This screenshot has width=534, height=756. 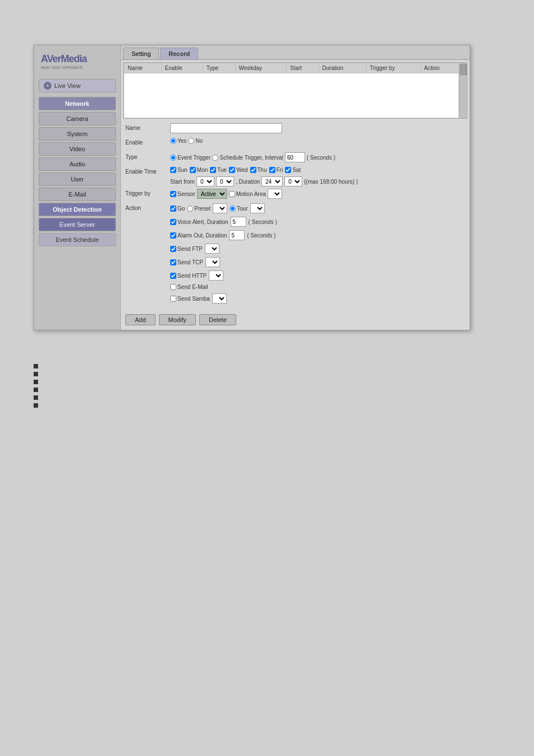 What do you see at coordinates (247, 181) in the screenshot?
I see `duration-label: , Duration` at bounding box center [247, 181].